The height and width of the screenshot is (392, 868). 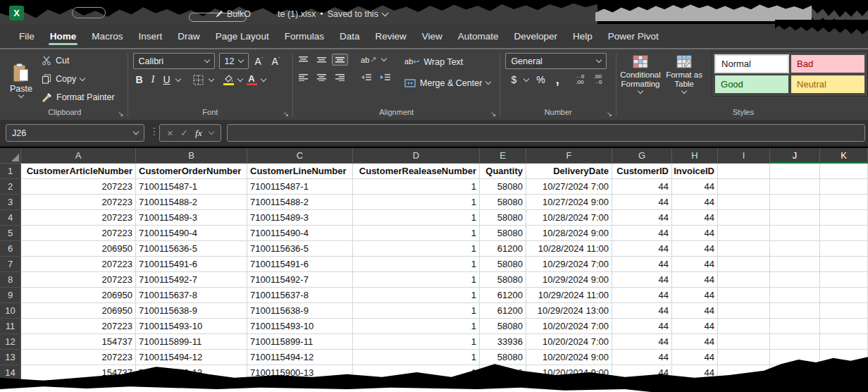 What do you see at coordinates (174, 61) in the screenshot?
I see `font-name-combo: Calibri` at bounding box center [174, 61].